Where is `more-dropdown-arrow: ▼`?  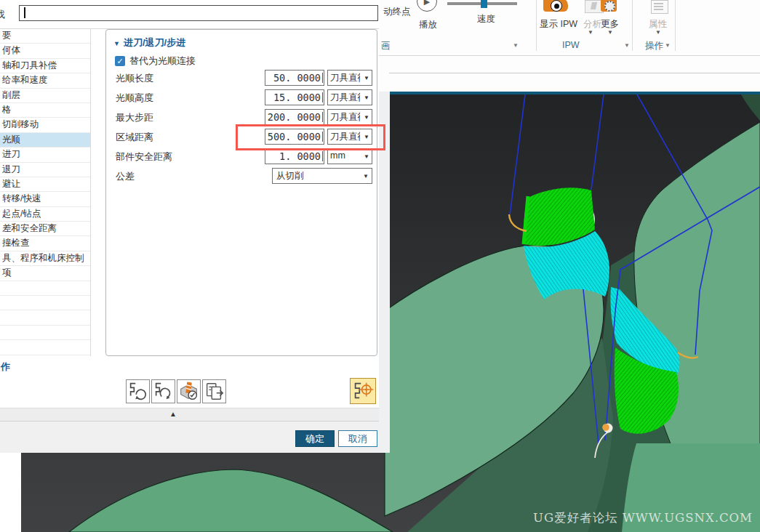
more-dropdown-arrow: ▼ is located at coordinates (610, 32).